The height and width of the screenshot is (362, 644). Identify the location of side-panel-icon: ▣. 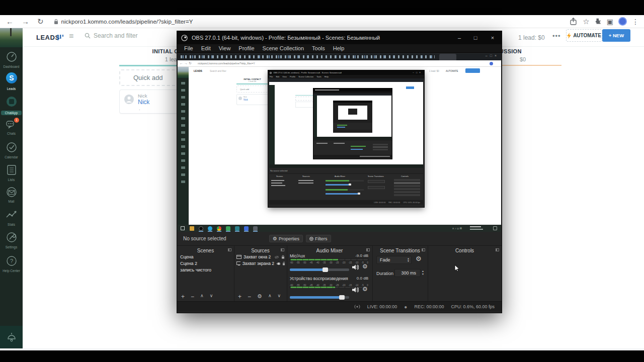
(610, 22).